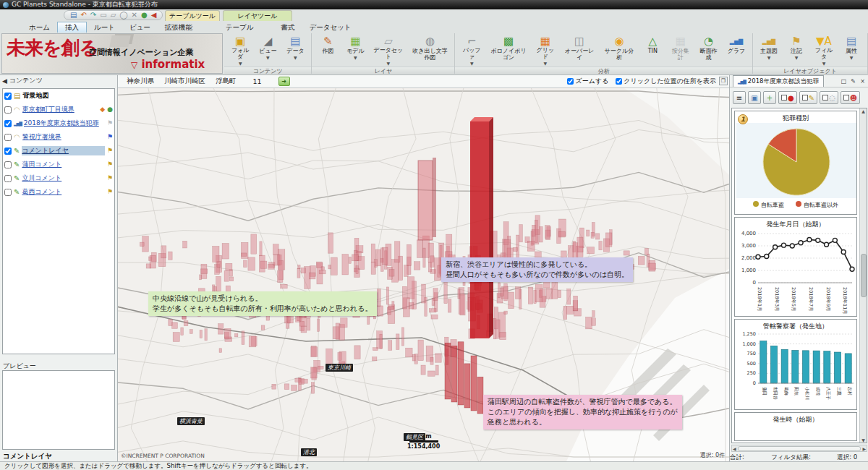 This screenshot has width=868, height=470. I want to click on 属性-button: ▤属性▼, so click(851, 50).